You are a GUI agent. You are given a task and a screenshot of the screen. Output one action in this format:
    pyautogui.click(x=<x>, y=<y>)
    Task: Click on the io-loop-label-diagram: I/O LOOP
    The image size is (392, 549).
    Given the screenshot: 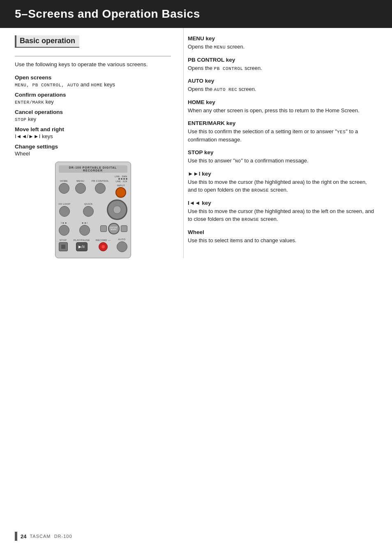 What is the action you would take?
    pyautogui.click(x=65, y=204)
    